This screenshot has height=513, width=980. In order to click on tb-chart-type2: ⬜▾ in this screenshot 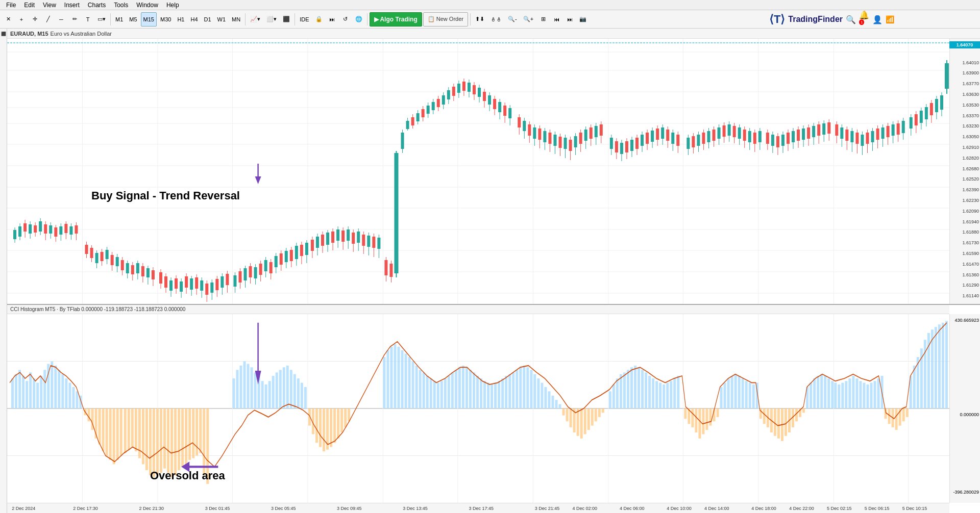, I will do `click(272, 19)`.